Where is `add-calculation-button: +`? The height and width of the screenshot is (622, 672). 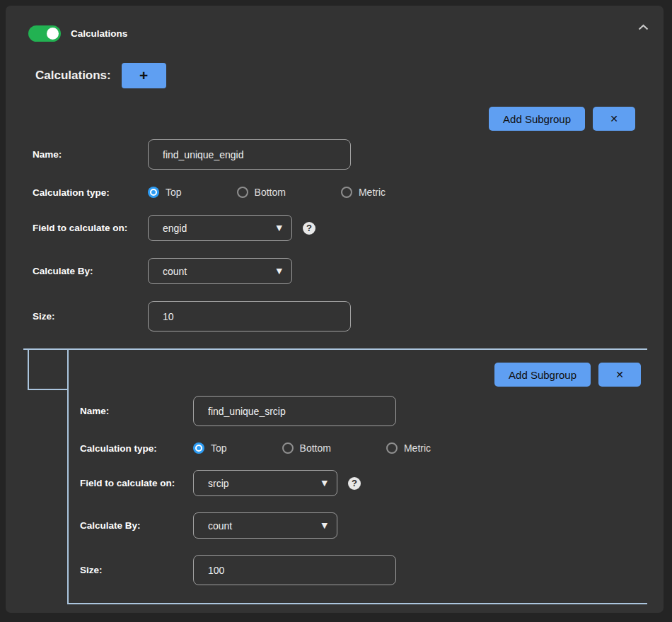
add-calculation-button: + is located at coordinates (144, 76).